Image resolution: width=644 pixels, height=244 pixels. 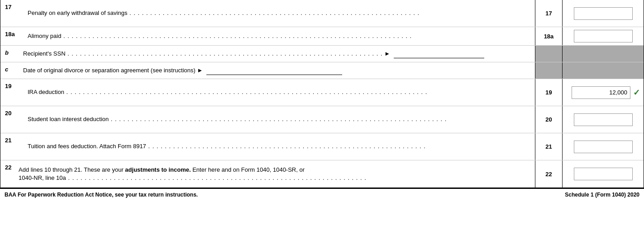 I want to click on row-22-label-line2: 1040-NR, line 10a . . . . . . . . . . . …, so click(x=274, y=178).